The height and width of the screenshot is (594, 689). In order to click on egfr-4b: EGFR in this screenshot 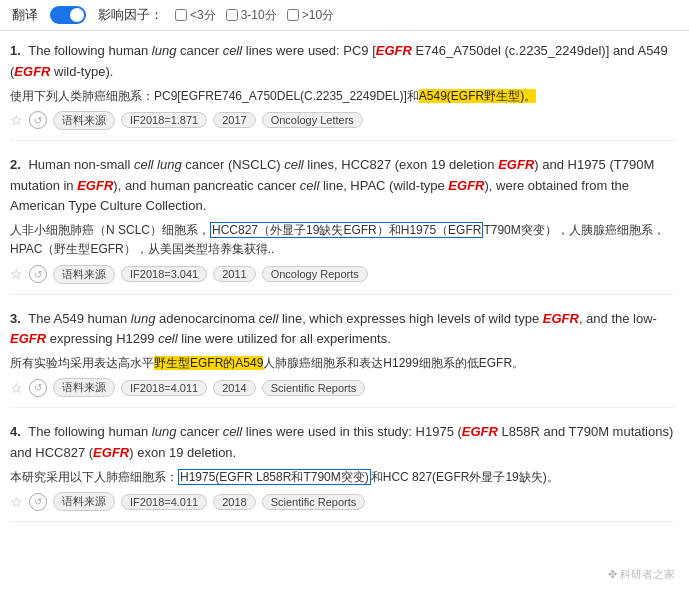, I will do `click(111, 452)`.